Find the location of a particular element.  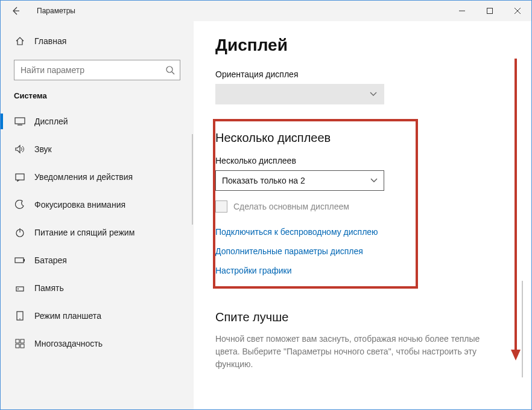

back-button is located at coordinates (16, 11).